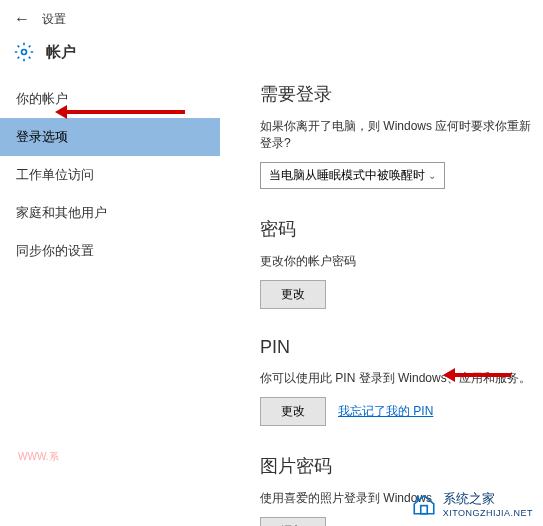 Image resolution: width=543 pixels, height=526 pixels. I want to click on picture-password-add-button: 添加, so click(293, 522).